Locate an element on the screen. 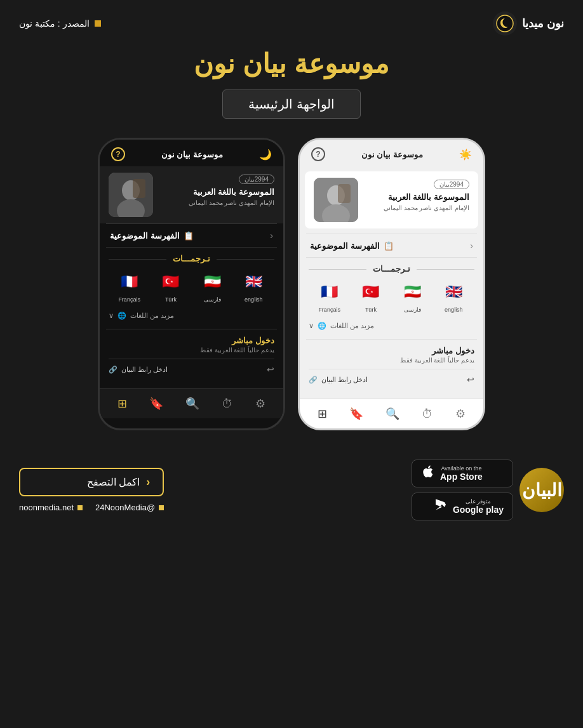 The height and width of the screenshot is (728, 583). footer-brand-logo: البيان is located at coordinates (542, 490).